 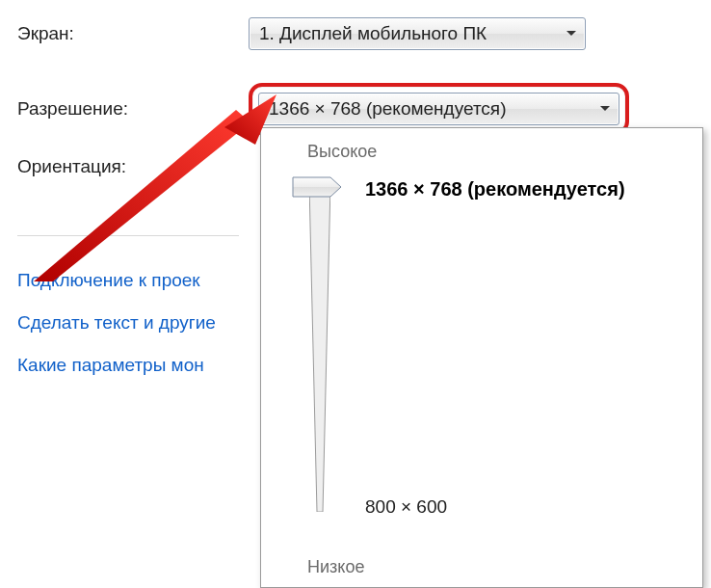 What do you see at coordinates (317, 187) in the screenshot?
I see `slider-thumb` at bounding box center [317, 187].